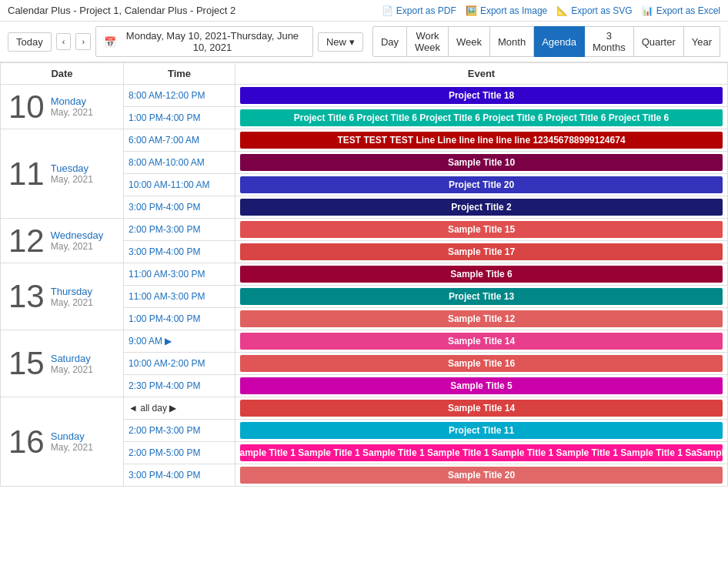 The image size is (728, 576). Describe the element at coordinates (482, 274) in the screenshot. I see `event-bar: Sample Title 6` at that location.